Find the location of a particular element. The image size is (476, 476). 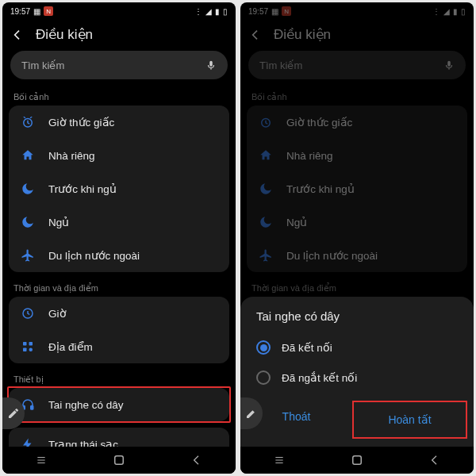

radio-disconnected: Đã ngắt kết nối is located at coordinates (357, 378).